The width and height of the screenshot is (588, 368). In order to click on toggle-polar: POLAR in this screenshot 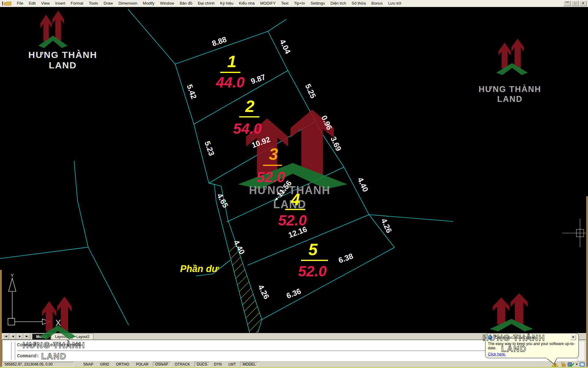, I will do `click(142, 364)`.